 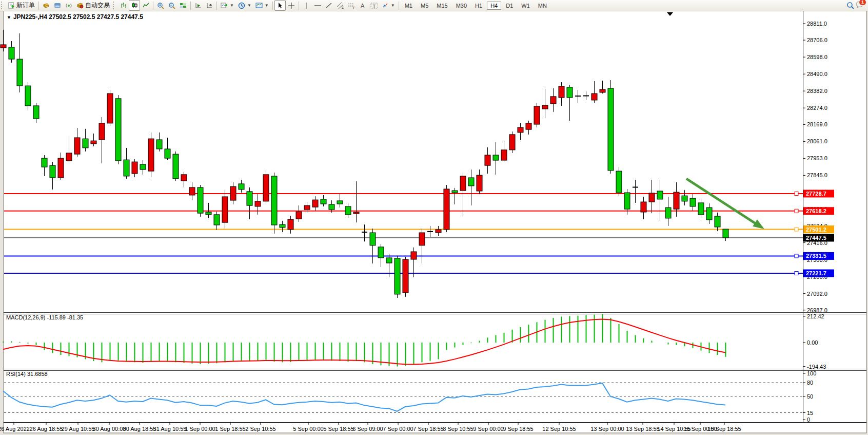 What do you see at coordinates (78, 429) in the screenshot?
I see `time-axis-label: 29 Aug 10:55` at bounding box center [78, 429].